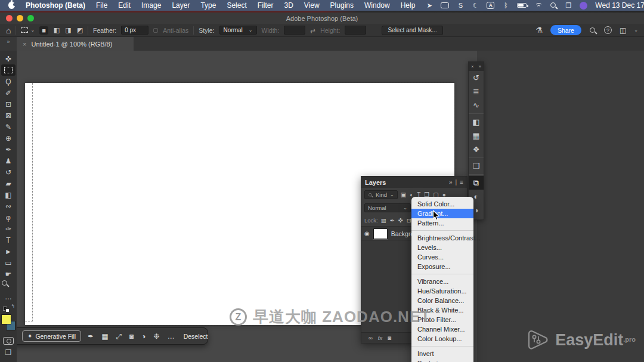 The image size is (644, 362). Describe the element at coordinates (408, 5) in the screenshot. I see `menu-help: Help` at that location.